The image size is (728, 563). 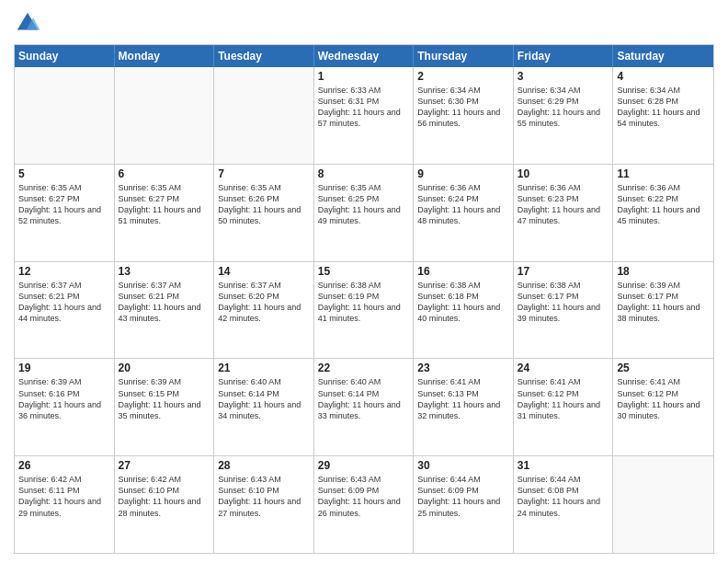 I want to click on day-cell-26: 26Sunrise: 6:42 AM Sunset: 6:11 PM Dayli…, so click(x=64, y=504).